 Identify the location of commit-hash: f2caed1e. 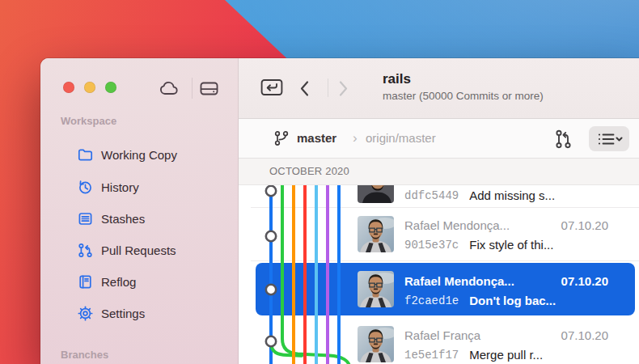
(432, 301).